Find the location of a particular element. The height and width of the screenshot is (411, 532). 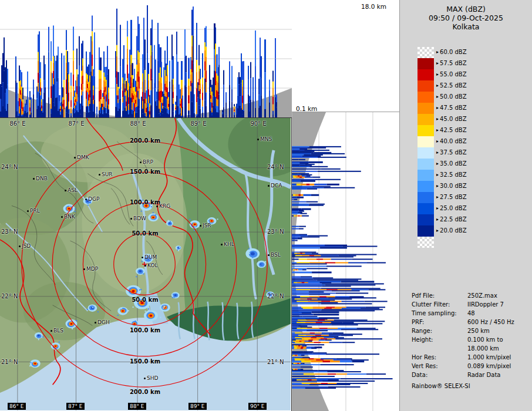

legend-scale-label: 50.0 dBZ is located at coordinates (452, 96).